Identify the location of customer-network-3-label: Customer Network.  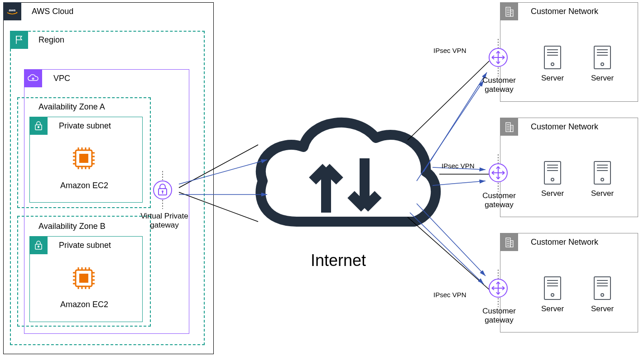
(564, 242).